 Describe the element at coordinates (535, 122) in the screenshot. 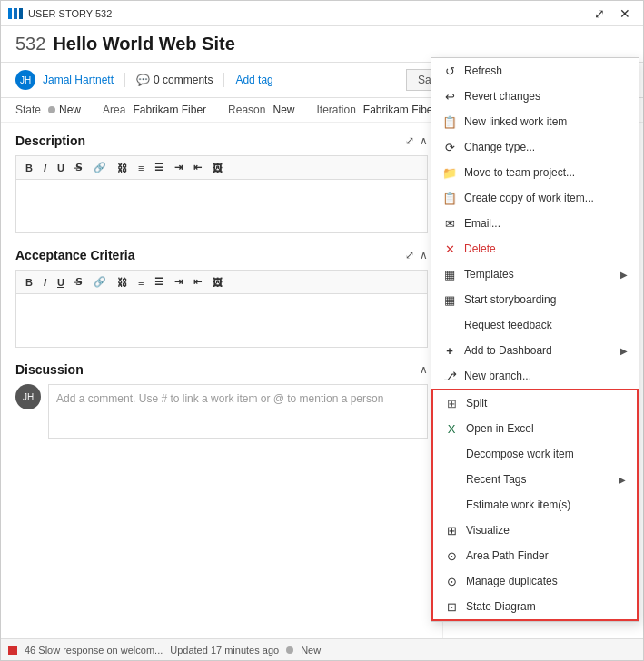

I see `menu-item-new-linked: 📋 New linked work item` at that location.